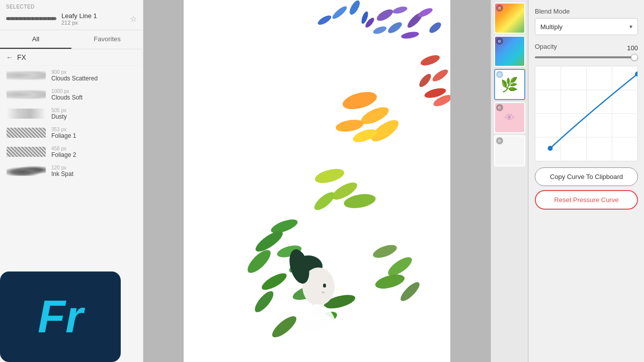 The width and height of the screenshot is (644, 362). What do you see at coordinates (93, 16) in the screenshot?
I see `selected-brush-name: Leafy Line 1` at bounding box center [93, 16].